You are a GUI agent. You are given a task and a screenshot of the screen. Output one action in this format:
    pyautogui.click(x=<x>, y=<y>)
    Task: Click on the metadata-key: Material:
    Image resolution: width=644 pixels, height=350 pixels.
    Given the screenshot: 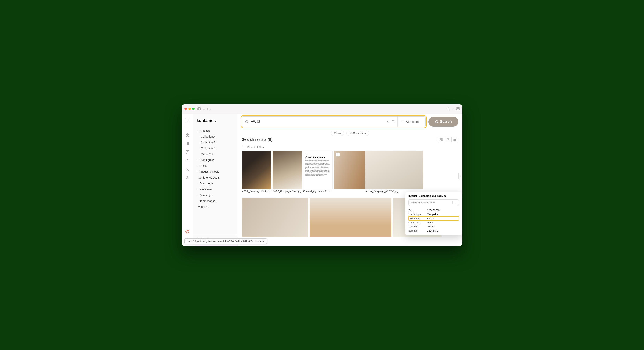 What is the action you would take?
    pyautogui.click(x=418, y=227)
    